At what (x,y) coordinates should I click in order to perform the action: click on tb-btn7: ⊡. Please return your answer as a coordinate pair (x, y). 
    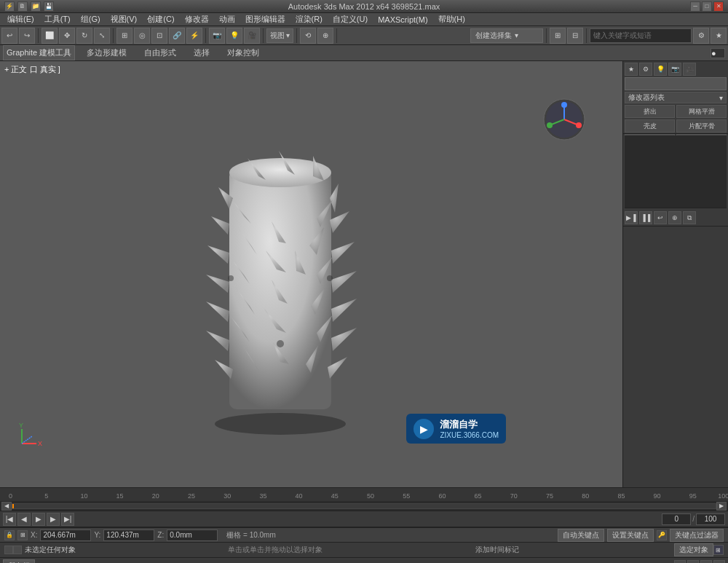
    Looking at the image, I should click on (159, 36).